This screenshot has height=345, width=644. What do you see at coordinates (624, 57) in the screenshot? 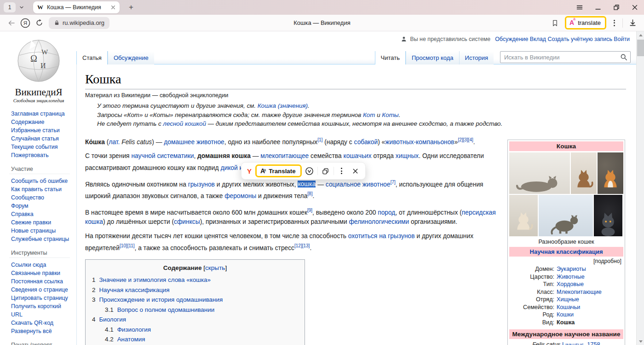
I see `search-icon` at bounding box center [624, 57].